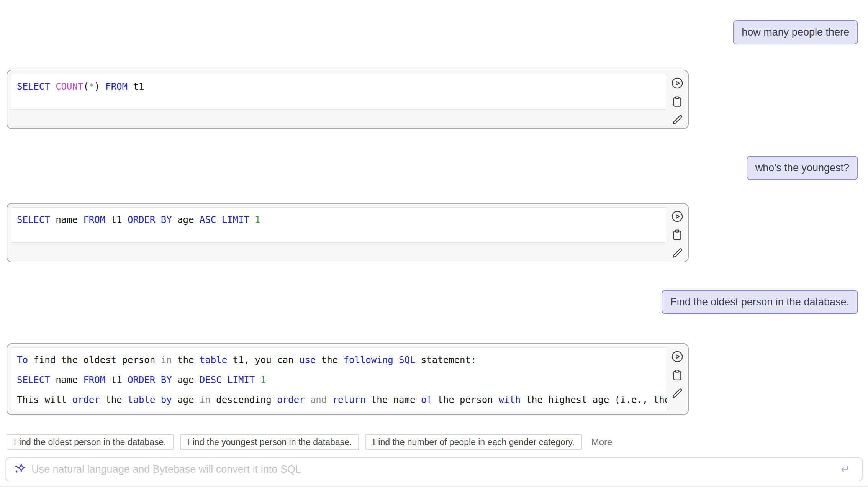 The image size is (868, 488). Describe the element at coordinates (339, 379) in the screenshot. I see `sql-code-block: To find the oldest person in the table t…` at that location.